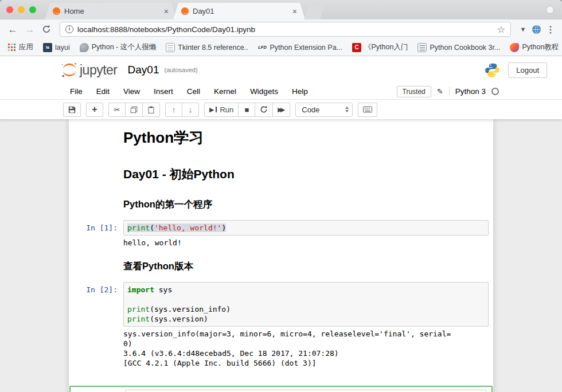 The width and height of the screenshot is (562, 392). Describe the element at coordinates (306, 243) in the screenshot. I see `cell-output: hello, world!` at that location.